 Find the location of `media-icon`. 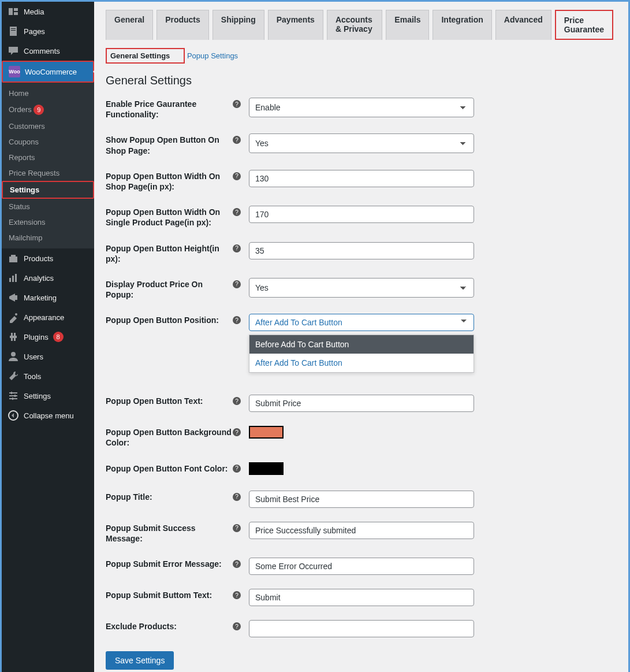

media-icon is located at coordinates (13, 12).